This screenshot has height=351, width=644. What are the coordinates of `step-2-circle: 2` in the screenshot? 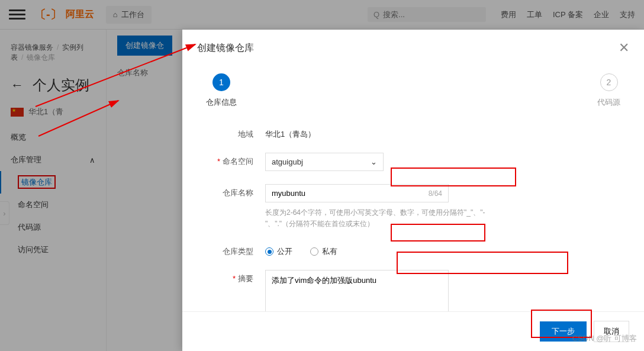 It's located at (609, 82).